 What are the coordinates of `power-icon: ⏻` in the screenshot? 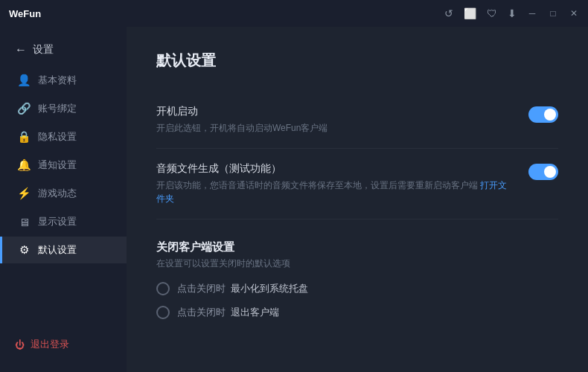 It's located at (19, 345).